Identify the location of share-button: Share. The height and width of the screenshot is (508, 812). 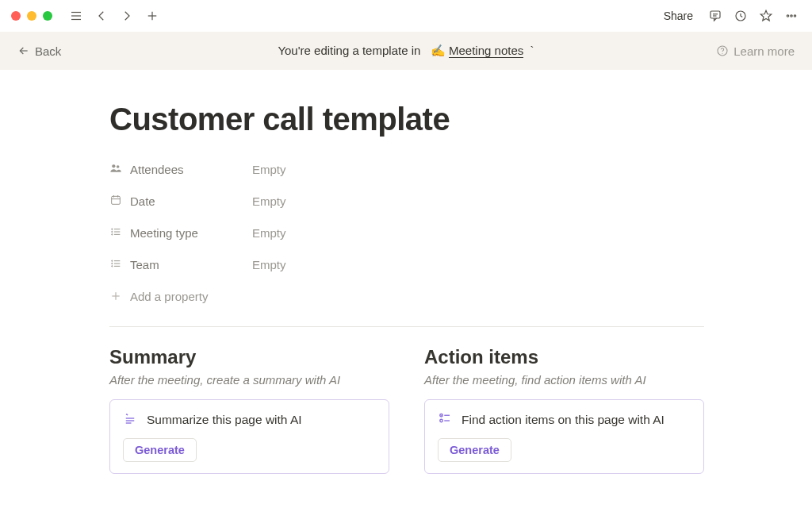
(679, 16).